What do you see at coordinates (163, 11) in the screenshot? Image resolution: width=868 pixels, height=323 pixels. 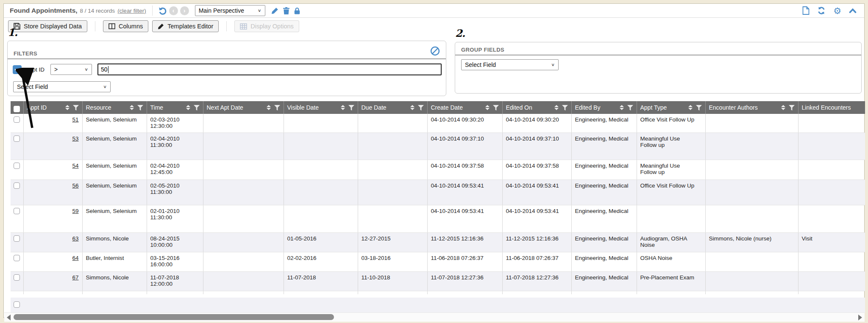 I see `undo-icon` at bounding box center [163, 11].